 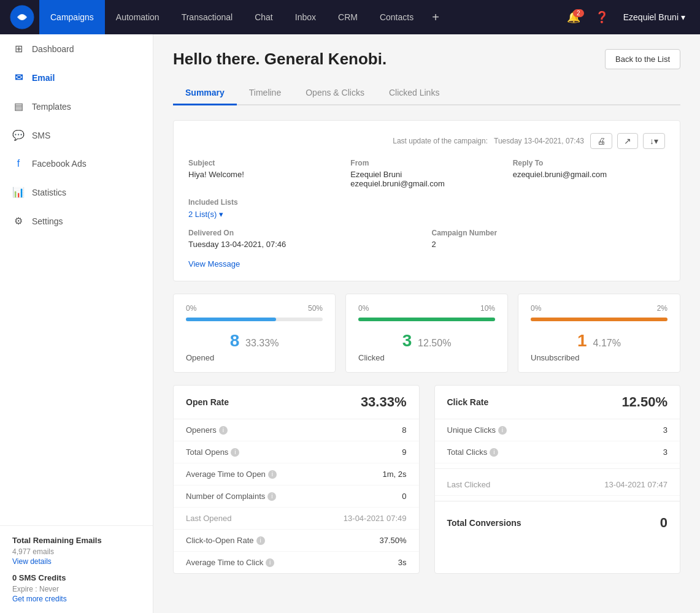 I want to click on total-clicks-value: 3, so click(x=665, y=452).